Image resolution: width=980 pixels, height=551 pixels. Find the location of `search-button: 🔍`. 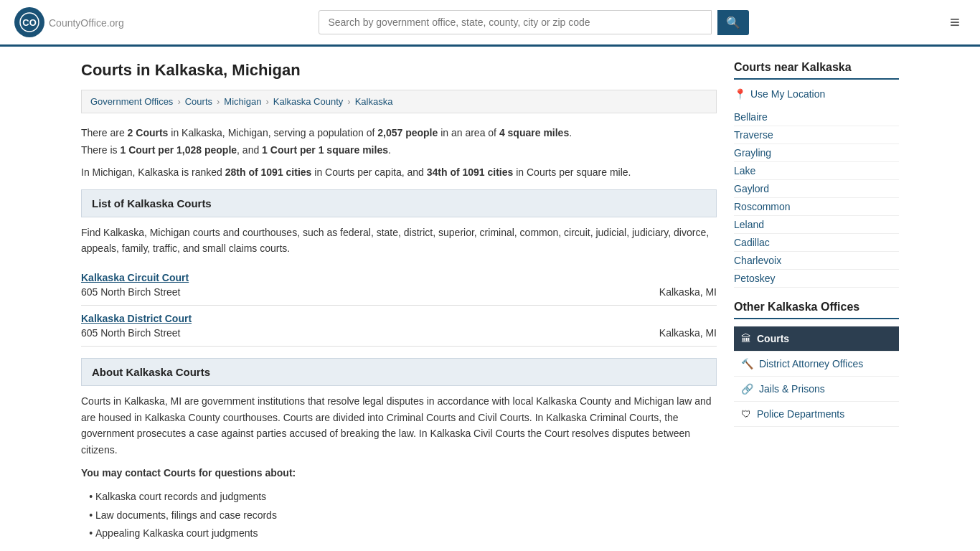

search-button: 🔍 is located at coordinates (733, 23).